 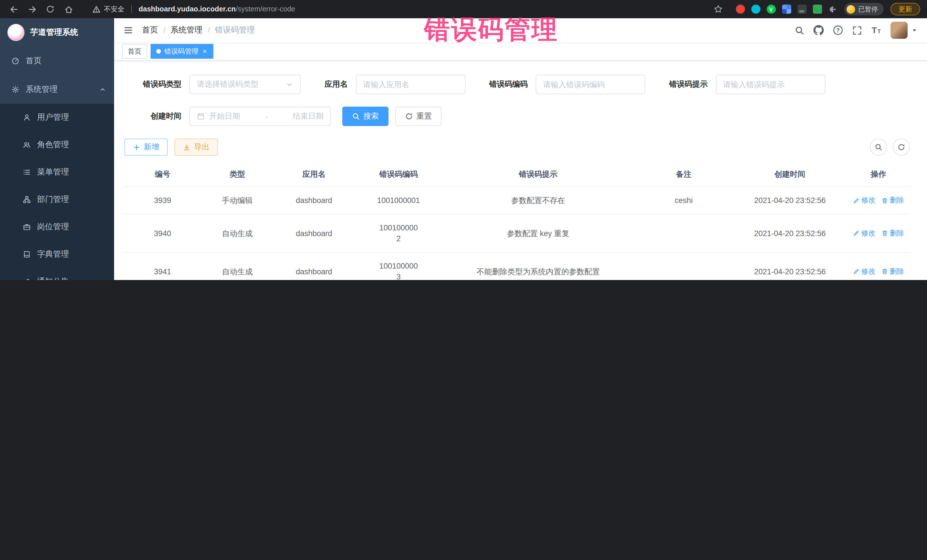 What do you see at coordinates (399, 233) in the screenshot?
I see `cell-code: 100100000 2` at bounding box center [399, 233].